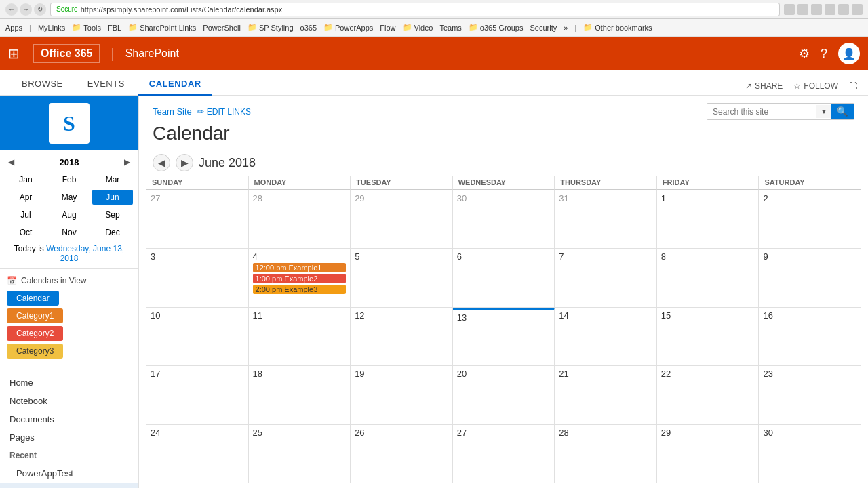 The image size is (868, 488). What do you see at coordinates (69, 197) in the screenshot?
I see `month-may: May` at bounding box center [69, 197].